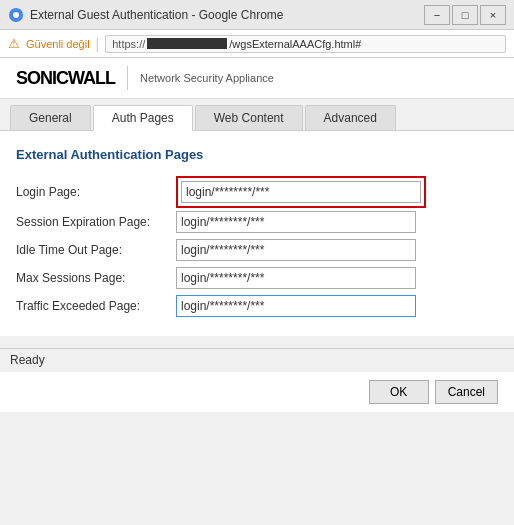  What do you see at coordinates (295, 44) in the screenshot?
I see `url-suffix: /wgsExternalAAACfg.html#` at bounding box center [295, 44].